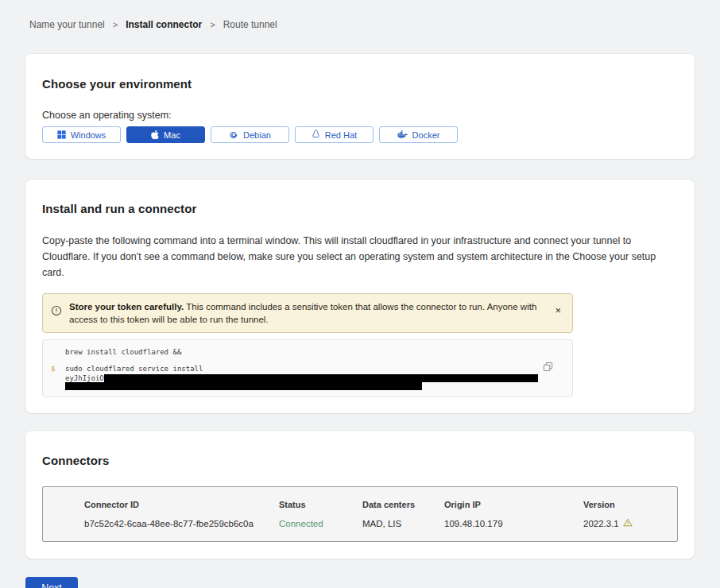 This screenshot has height=588, width=720. Describe the element at coordinates (316, 135) in the screenshot. I see `linux-penguin-icon` at that location.